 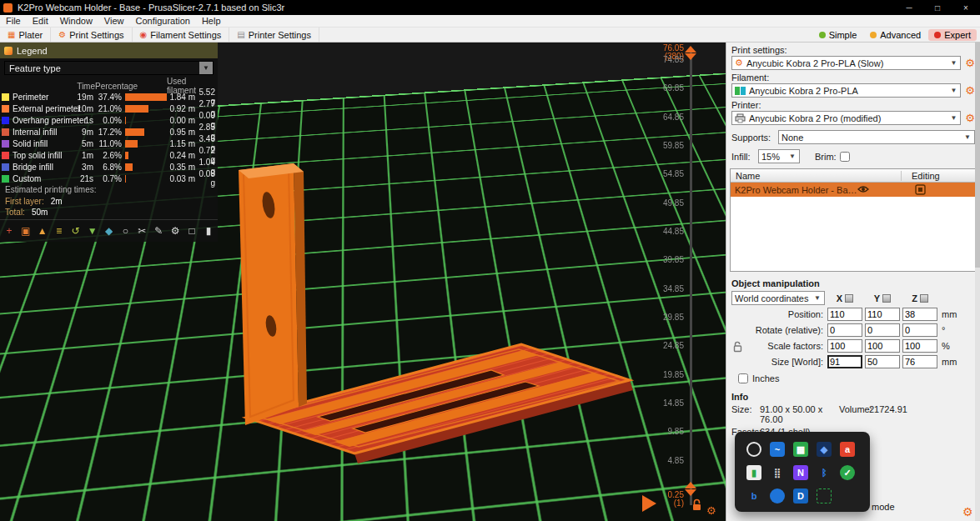 What do you see at coordinates (63, 445) in the screenshot?
I see `layers-view-icon` at bounding box center [63, 445].